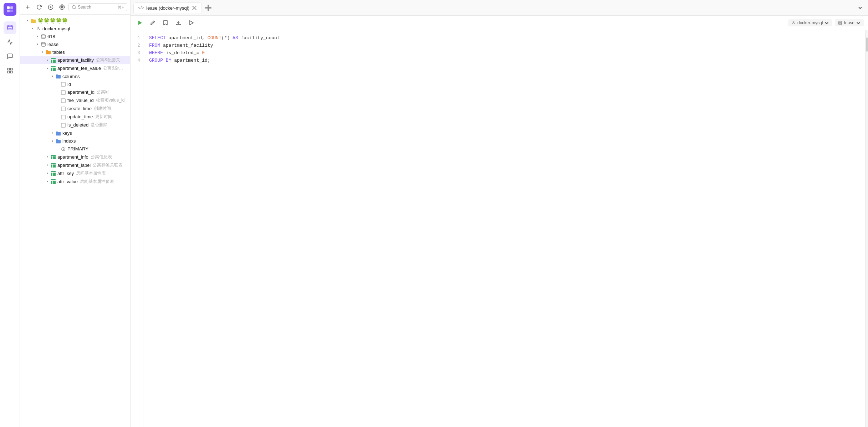 The image size is (868, 427). I want to click on tree-item-attr-key: attr_key 房间基本属性表, so click(75, 173).